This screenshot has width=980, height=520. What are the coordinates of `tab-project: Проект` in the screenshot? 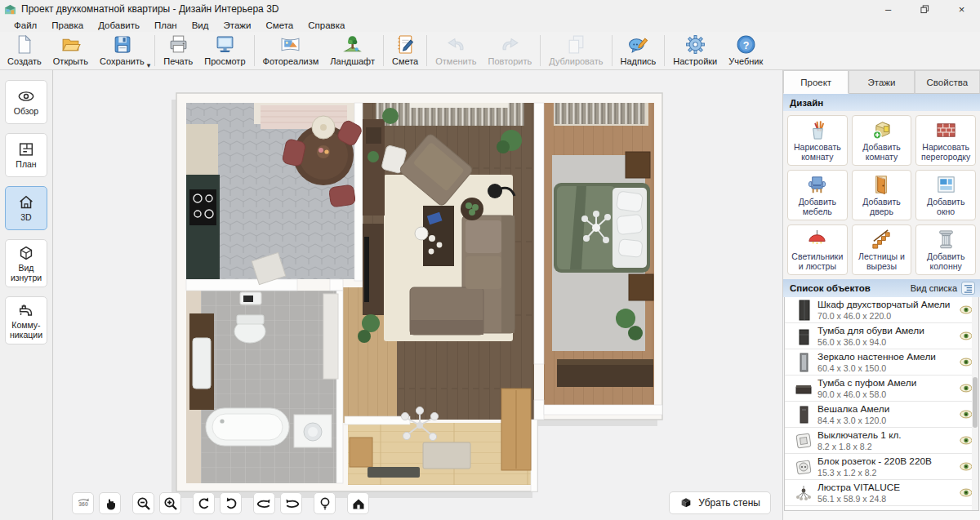 It's located at (816, 82).